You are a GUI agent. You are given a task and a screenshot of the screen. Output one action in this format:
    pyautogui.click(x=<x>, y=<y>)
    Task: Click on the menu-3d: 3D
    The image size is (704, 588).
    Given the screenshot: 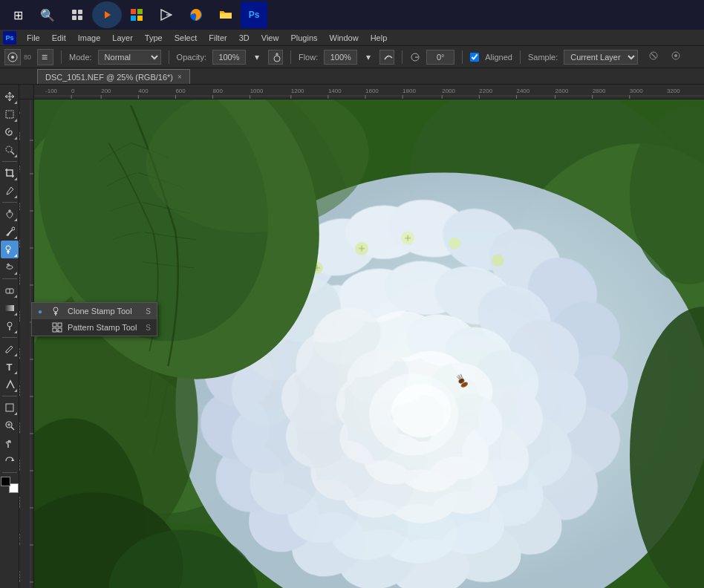 What is the action you would take?
    pyautogui.click(x=244, y=38)
    